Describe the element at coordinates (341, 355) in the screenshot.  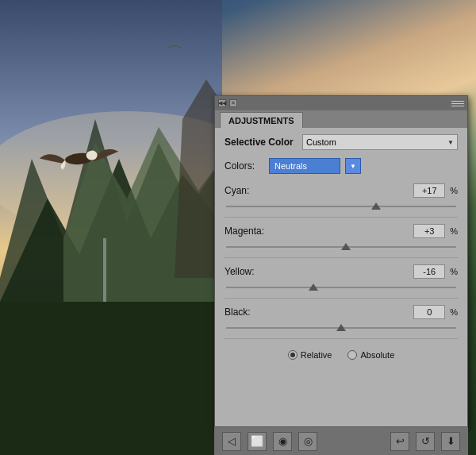
I see `method-radio-row: Relative Absolute` at that location.